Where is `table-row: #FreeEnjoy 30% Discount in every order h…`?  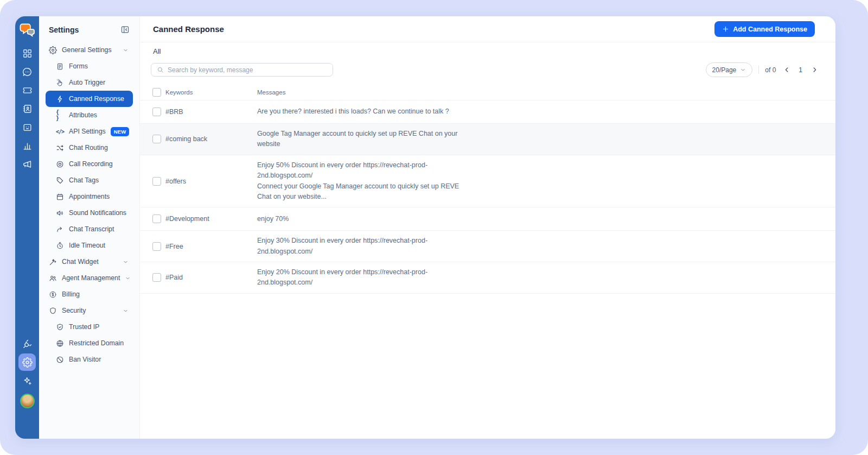
table-row: #FreeEnjoy 30% Discount in every order h… is located at coordinates (488, 247).